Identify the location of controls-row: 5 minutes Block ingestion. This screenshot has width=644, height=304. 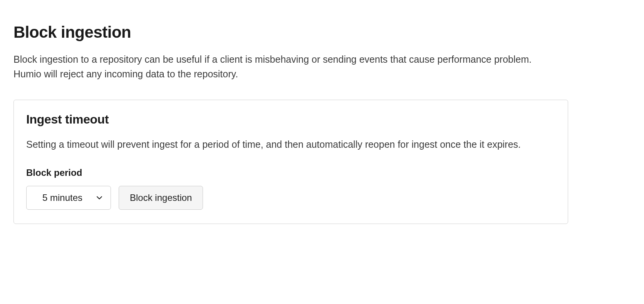
(291, 198).